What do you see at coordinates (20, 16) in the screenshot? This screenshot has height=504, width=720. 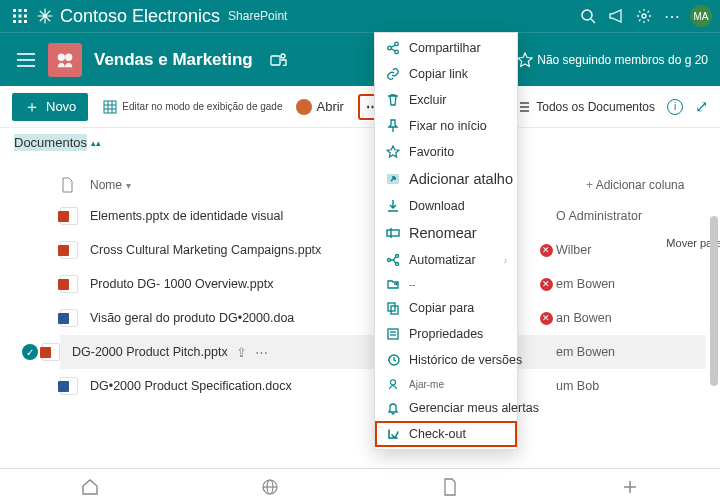 I see `app-launcher-icon` at bounding box center [20, 16].